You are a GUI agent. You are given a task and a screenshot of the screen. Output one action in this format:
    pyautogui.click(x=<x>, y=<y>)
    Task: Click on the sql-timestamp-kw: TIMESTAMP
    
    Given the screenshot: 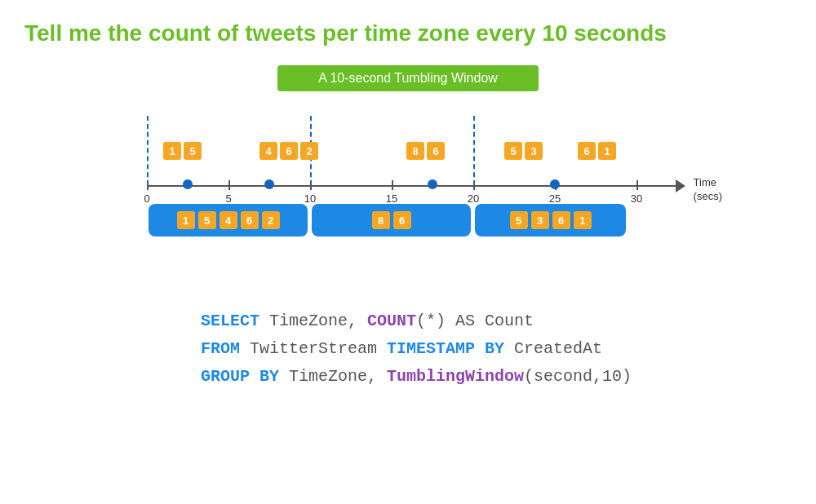 What is the action you would take?
    pyautogui.click(x=431, y=349)
    